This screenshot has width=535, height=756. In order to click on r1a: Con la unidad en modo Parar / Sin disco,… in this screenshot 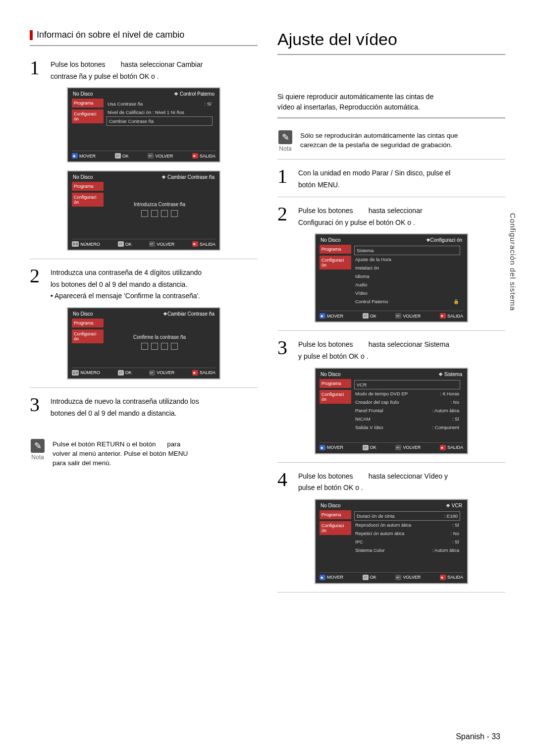, I will do `click(374, 173)`.